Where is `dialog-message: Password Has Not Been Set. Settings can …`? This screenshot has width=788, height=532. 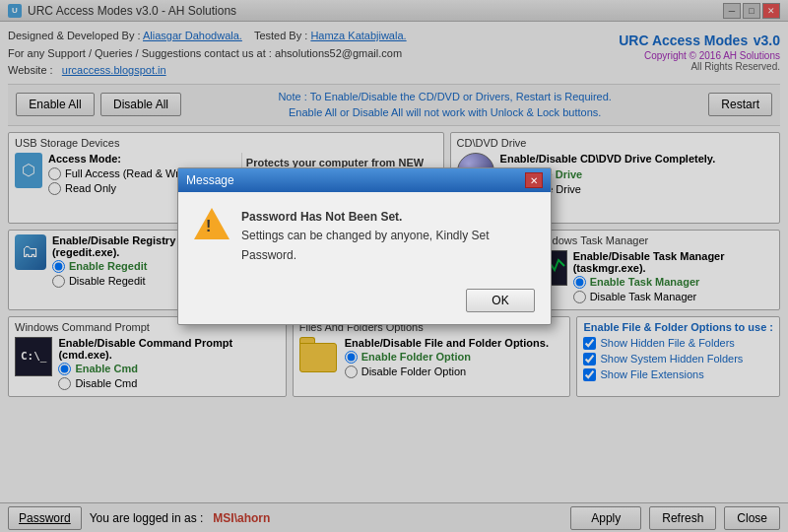 dialog-message: Password Has Not Been Set. Settings can … is located at coordinates (388, 236).